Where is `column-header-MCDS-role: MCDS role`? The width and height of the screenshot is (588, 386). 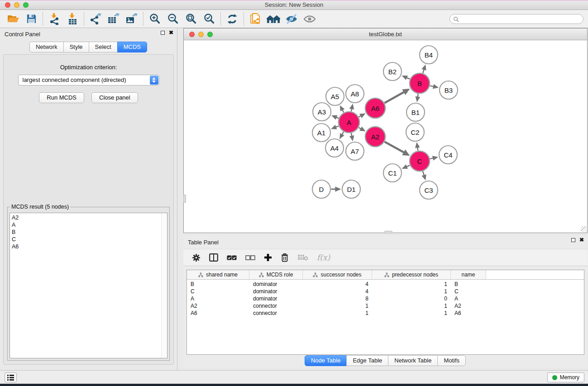
column-header-MCDS-role: MCDS role is located at coordinates (276, 275).